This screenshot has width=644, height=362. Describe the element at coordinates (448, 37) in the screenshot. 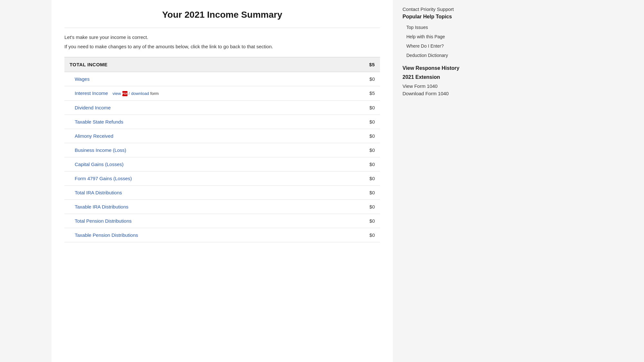

I see `help-with-page-link: Help with this Page` at that location.